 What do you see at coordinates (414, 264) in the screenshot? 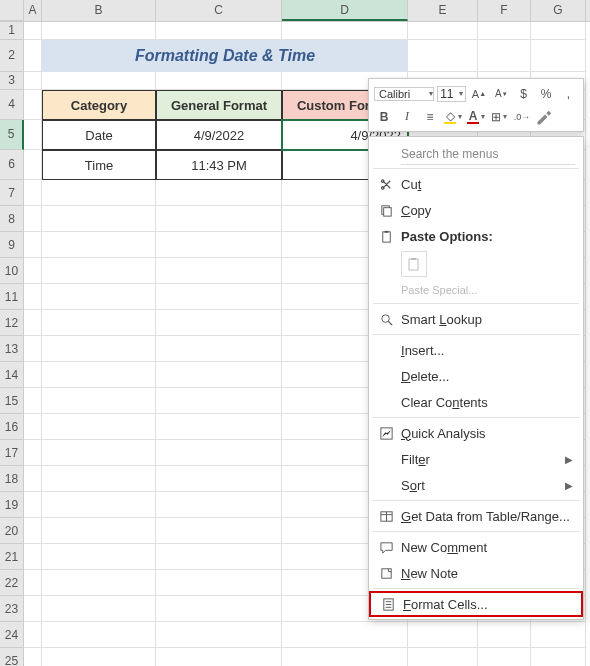
I see `paste-option-button` at bounding box center [414, 264].